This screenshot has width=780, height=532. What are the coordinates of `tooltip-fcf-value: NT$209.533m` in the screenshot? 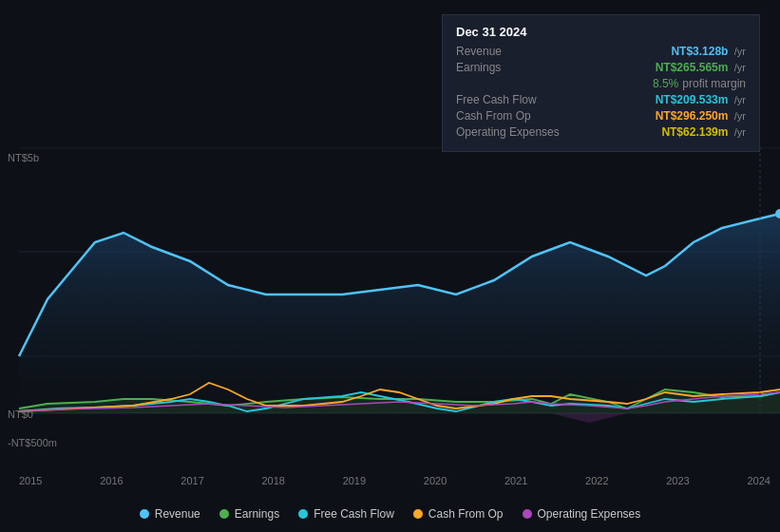 It's located at (692, 100).